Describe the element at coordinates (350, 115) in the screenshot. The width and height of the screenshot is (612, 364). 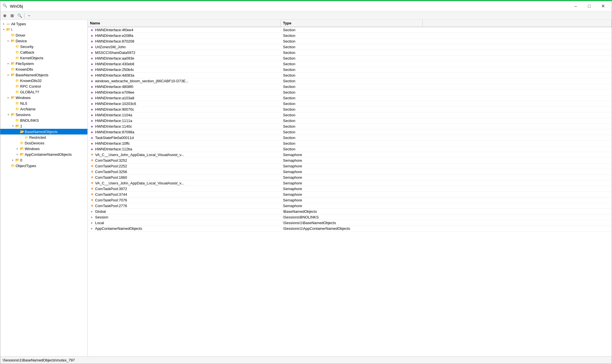
I see `list-item: ◆HWNDInterface:1104aSection` at that location.